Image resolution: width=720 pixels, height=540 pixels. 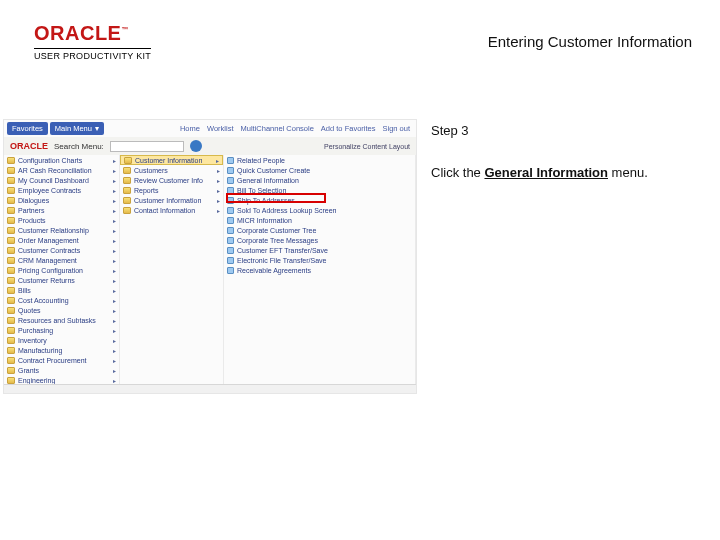 What do you see at coordinates (320, 250) in the screenshot?
I see `col3-item: Customer EFT Transfer/Save` at bounding box center [320, 250].